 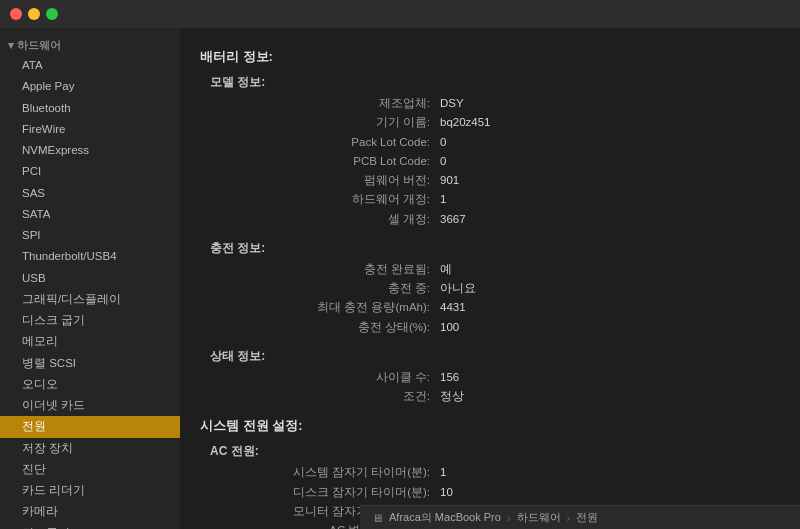 What do you see at coordinates (90, 426) in the screenshot?
I see `sidebar-item-전원: 전원` at bounding box center [90, 426].